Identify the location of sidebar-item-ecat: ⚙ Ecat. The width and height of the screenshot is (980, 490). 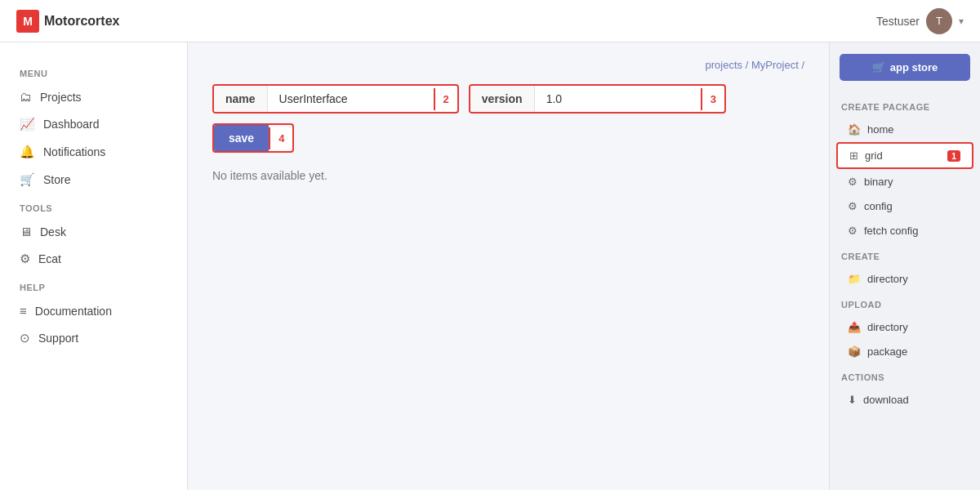
(93, 259).